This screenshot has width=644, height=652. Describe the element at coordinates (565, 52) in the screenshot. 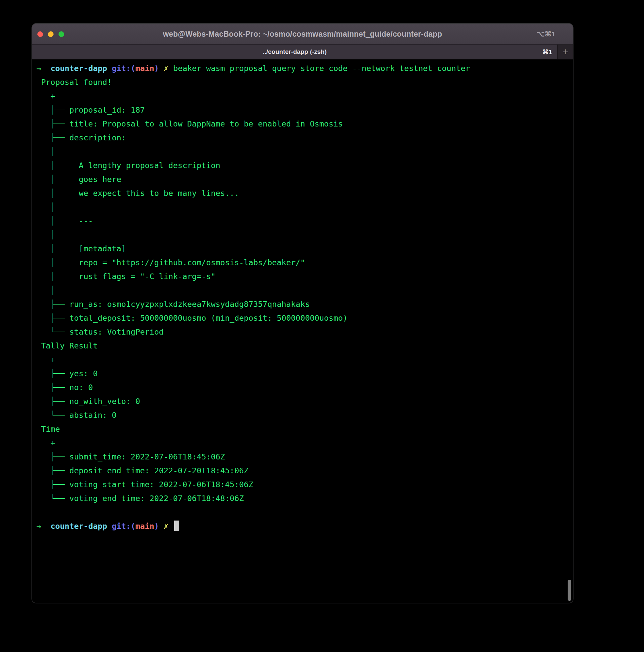

I see `plus-icon: +` at that location.